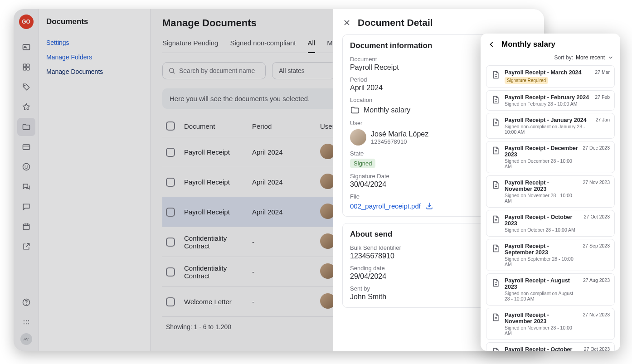 This screenshot has height=364, width=632. I want to click on app-logo: GO, so click(26, 22).